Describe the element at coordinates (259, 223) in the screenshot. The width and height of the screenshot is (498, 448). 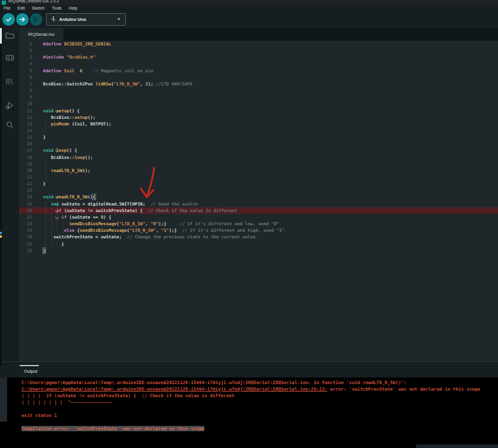
I see `code-line-28: 28 sendDcsBiosMessage("LTD_R_SW", "0");}…` at that location.